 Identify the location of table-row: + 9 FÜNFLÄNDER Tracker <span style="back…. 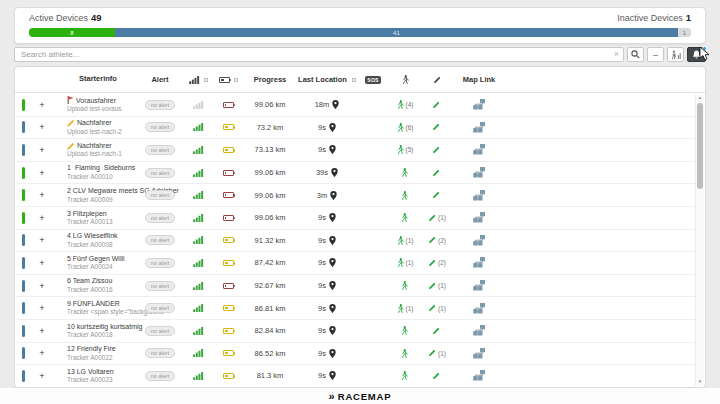
(360, 308).